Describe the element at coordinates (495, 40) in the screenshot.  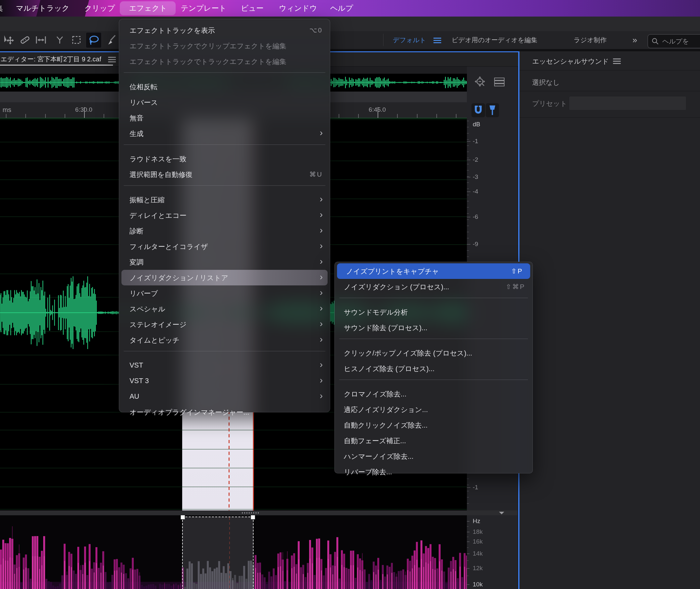
I see `workspace-tab-edit-audio-for-video: ビデオ用のオーディオを編集` at that location.